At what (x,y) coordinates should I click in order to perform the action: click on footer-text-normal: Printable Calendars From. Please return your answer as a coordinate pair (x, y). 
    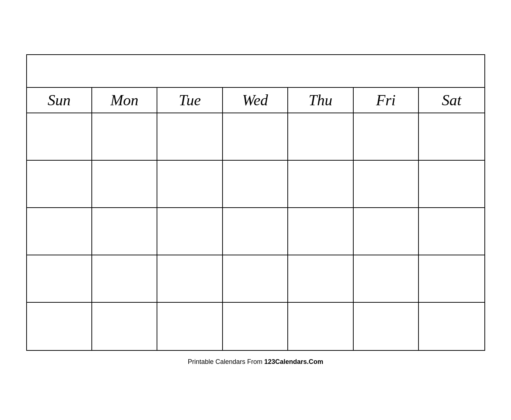
    Looking at the image, I should click on (226, 362).